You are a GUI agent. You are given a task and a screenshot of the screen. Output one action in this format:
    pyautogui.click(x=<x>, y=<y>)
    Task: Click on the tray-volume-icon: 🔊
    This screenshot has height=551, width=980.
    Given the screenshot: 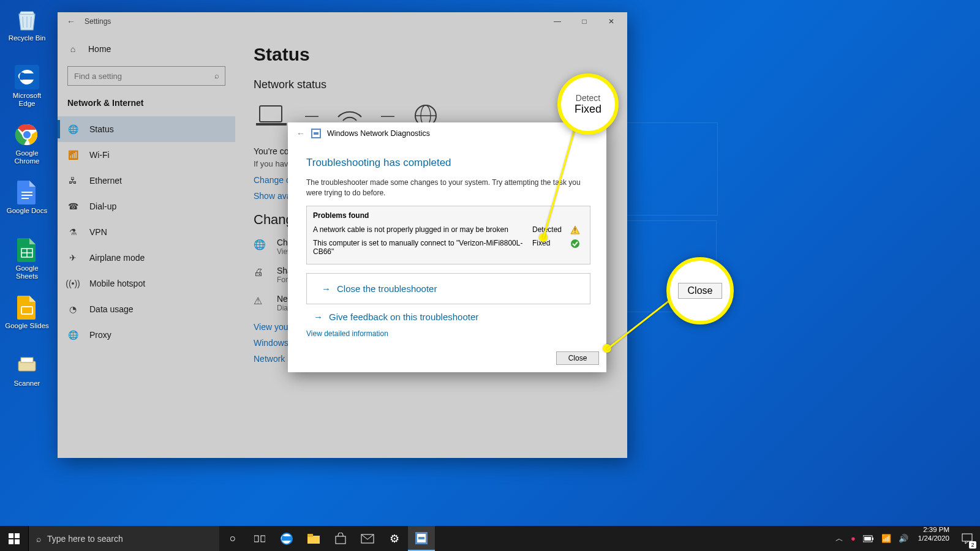 What is the action you would take?
    pyautogui.click(x=903, y=539)
    